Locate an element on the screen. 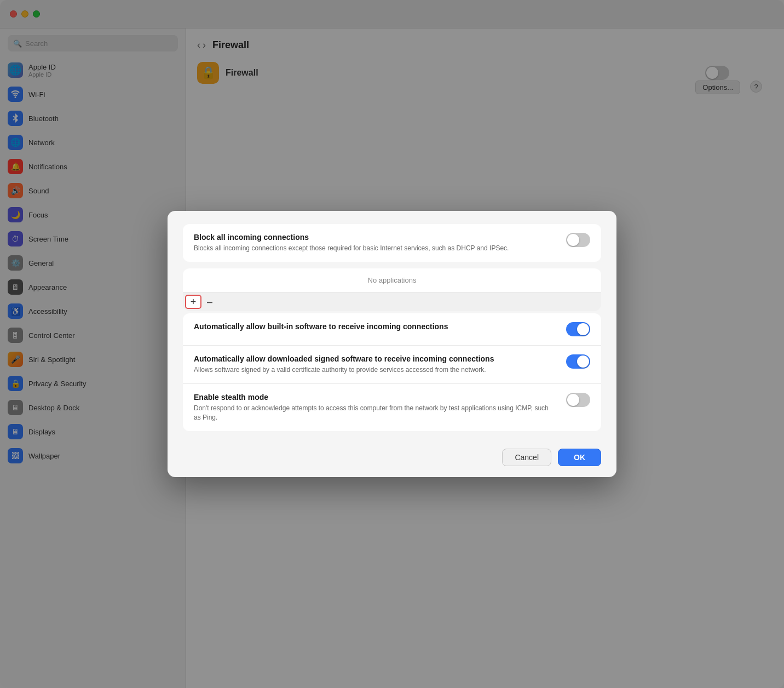 This screenshot has height=688, width=784. no-apps-label: No applications is located at coordinates (392, 280).